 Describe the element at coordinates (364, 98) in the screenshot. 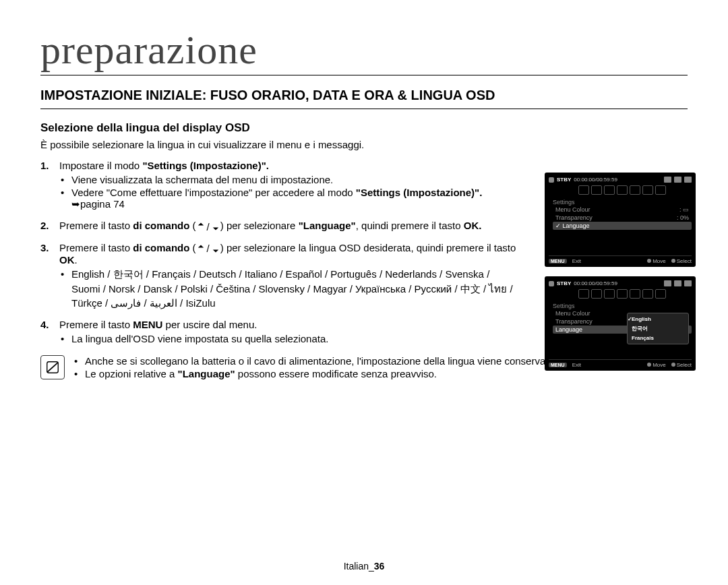

I see `section-heading: IMPOSTAZIONE INIZIALE: FUSO ORARIO, DATA…` at that location.